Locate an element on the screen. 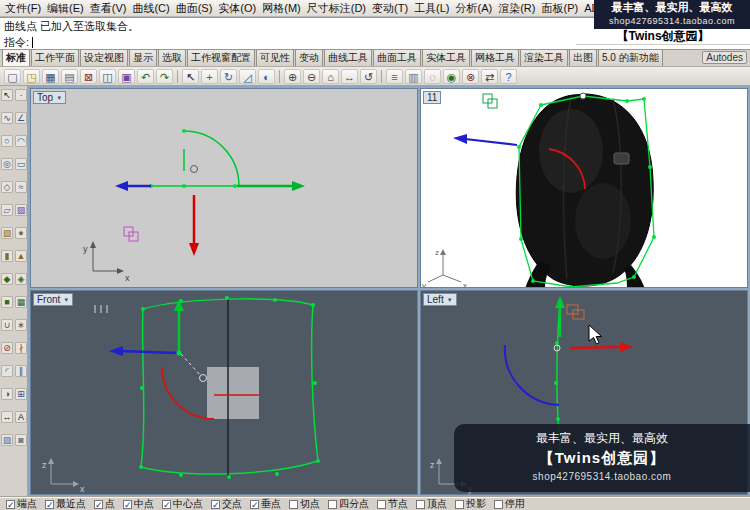  dimension-tool-icon: ↔ is located at coordinates (7, 417).